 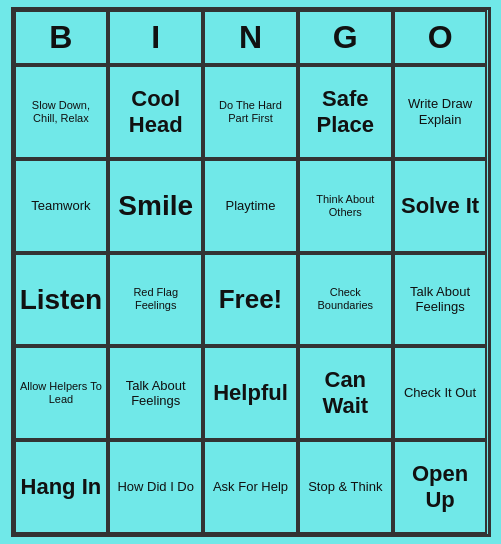 What do you see at coordinates (251, 38) in the screenshot?
I see `bingo-header: BINGO` at bounding box center [251, 38].